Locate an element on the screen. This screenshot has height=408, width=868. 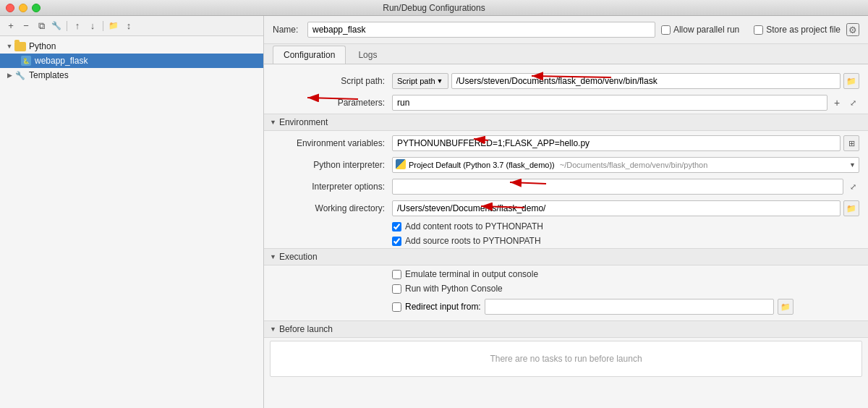
store-project-label: Store as project file is located at coordinates (797, 30).